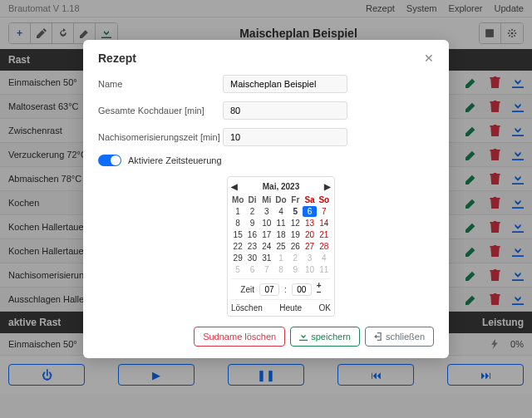 The height and width of the screenshot is (418, 532). I want to click on day-cell: 23, so click(252, 246).